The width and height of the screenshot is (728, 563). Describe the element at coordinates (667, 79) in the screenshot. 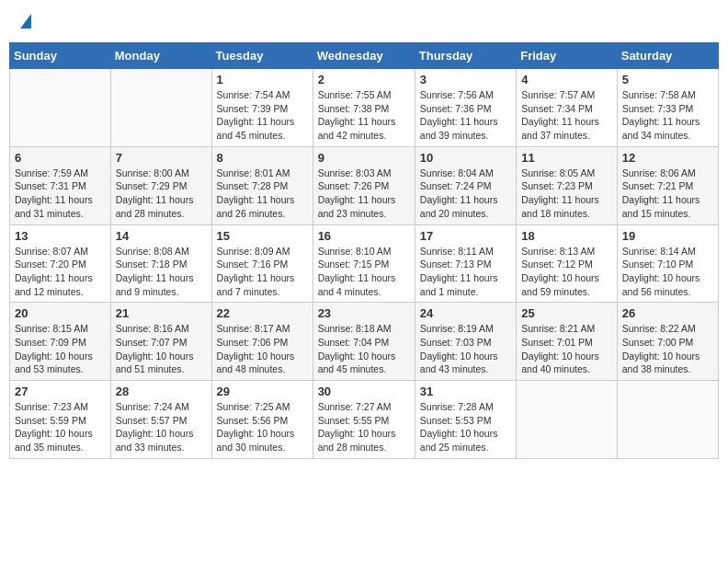

I see `day-number: 5` at that location.